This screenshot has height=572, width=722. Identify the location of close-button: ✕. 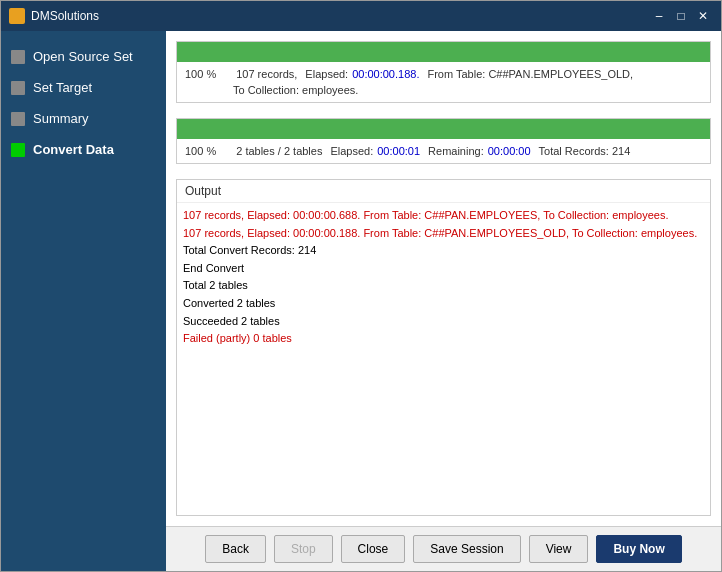
(703, 16).